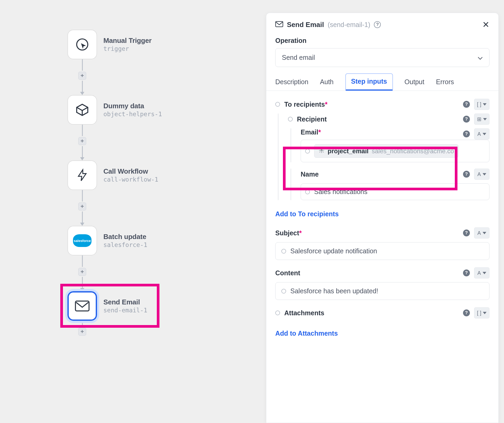  What do you see at coordinates (82, 241) in the screenshot?
I see `salesforce-icon: salesforce` at bounding box center [82, 241].